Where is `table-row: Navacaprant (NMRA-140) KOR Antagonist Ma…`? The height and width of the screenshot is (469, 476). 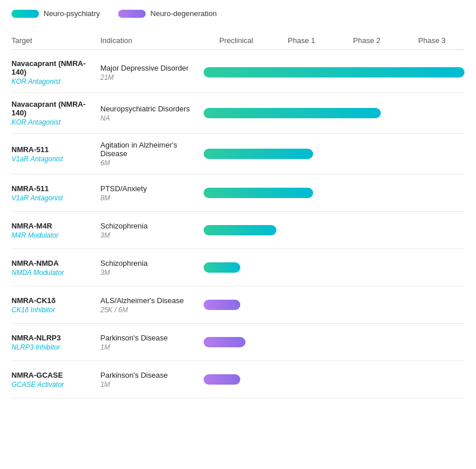
table-row: Navacaprant (NMRA-140) KOR Antagonist Ma… is located at coordinates (238, 72).